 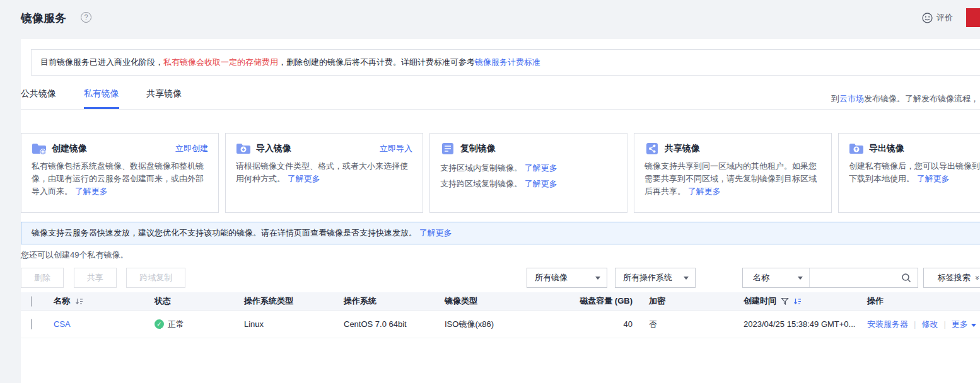 What do you see at coordinates (856, 149) in the screenshot?
I see `folder-export-icon` at bounding box center [856, 149].